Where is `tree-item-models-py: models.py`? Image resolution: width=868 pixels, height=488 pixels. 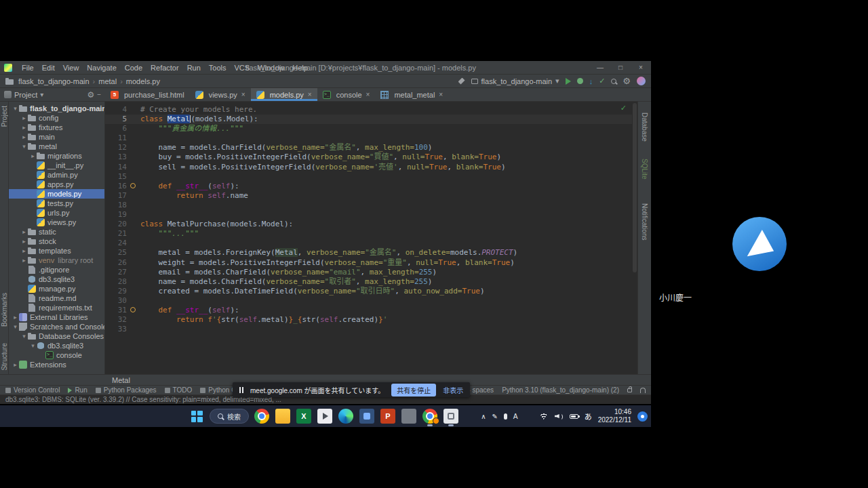 tree-item-models-py: models.py is located at coordinates (57, 194).